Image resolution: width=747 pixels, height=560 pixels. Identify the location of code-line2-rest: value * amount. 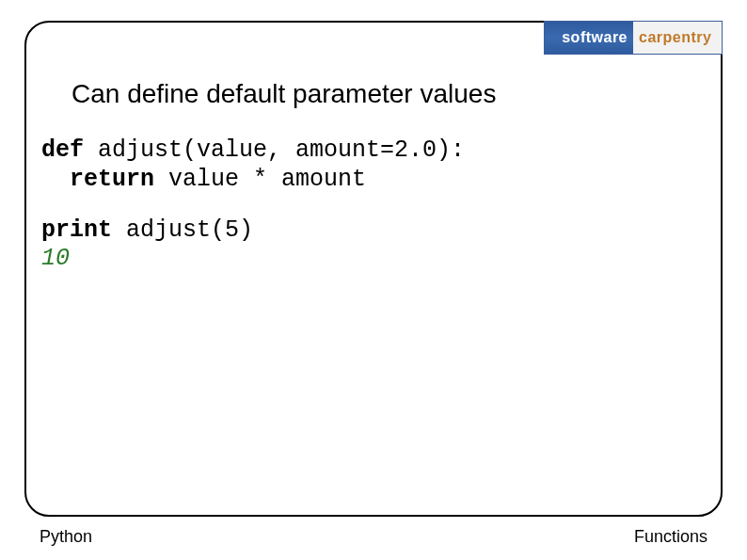
(260, 179).